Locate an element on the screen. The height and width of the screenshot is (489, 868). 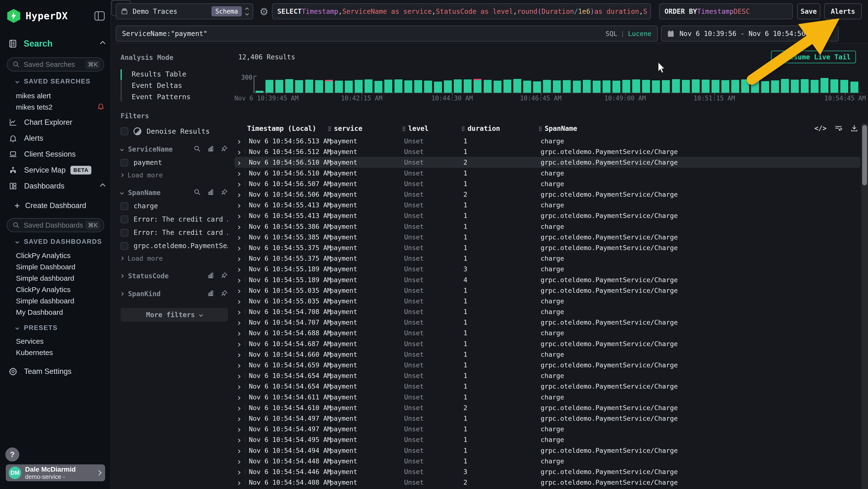
table-row: Nov 6 10:54:56.507 AMpaymentUnset1charge is located at coordinates (547, 183).